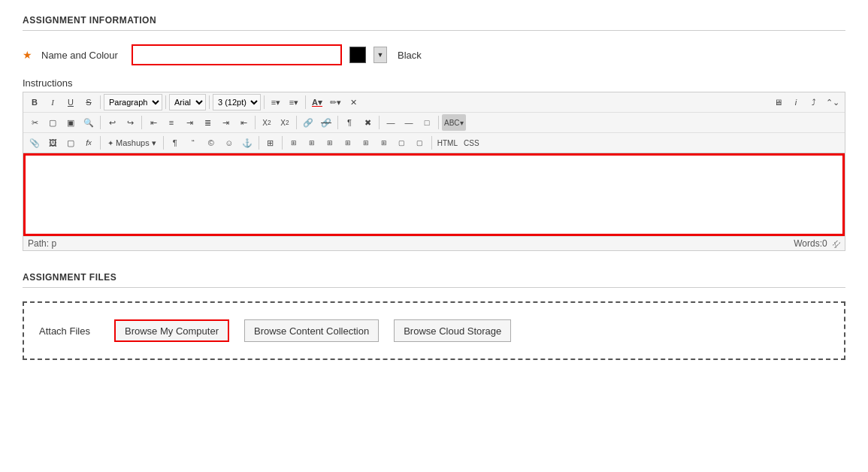 This screenshot has height=472, width=868. I want to click on editor-words: Words:0 ∖, so click(817, 244).